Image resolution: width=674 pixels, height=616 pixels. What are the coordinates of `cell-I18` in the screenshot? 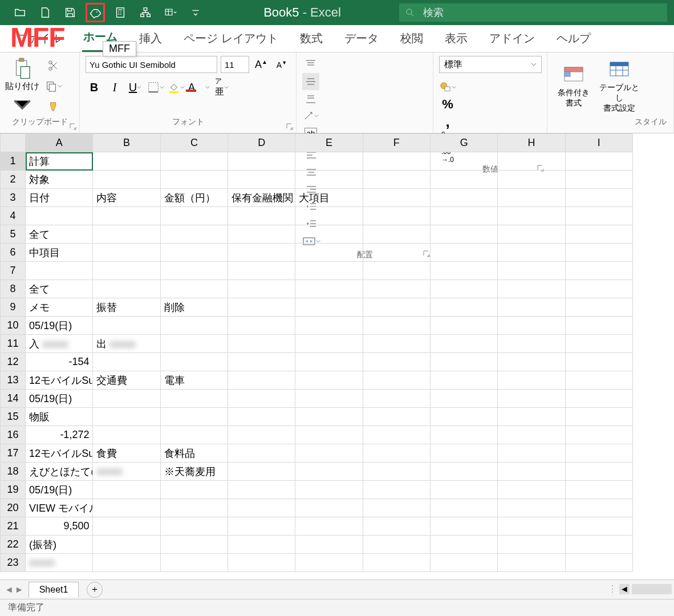 It's located at (599, 472).